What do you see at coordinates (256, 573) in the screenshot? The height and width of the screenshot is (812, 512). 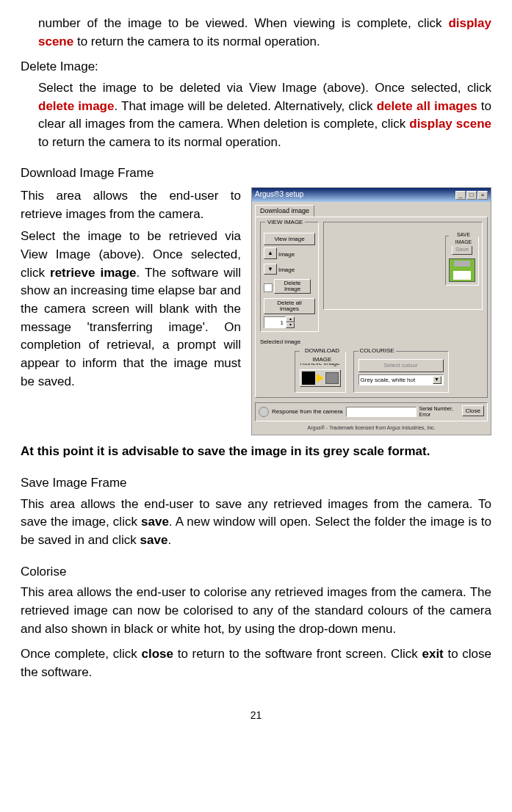 I see `heading-colorise: Colorise` at bounding box center [256, 573].